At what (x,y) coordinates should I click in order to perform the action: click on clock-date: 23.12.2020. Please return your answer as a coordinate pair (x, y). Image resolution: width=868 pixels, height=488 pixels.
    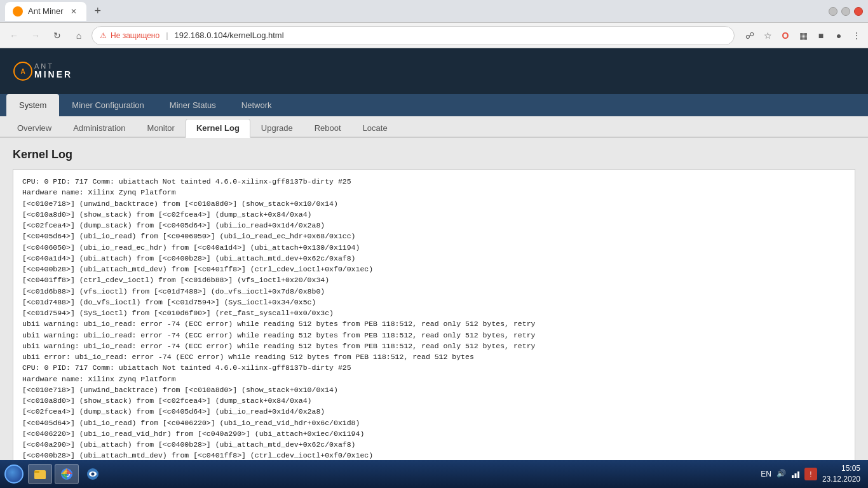
    Looking at the image, I should click on (841, 479).